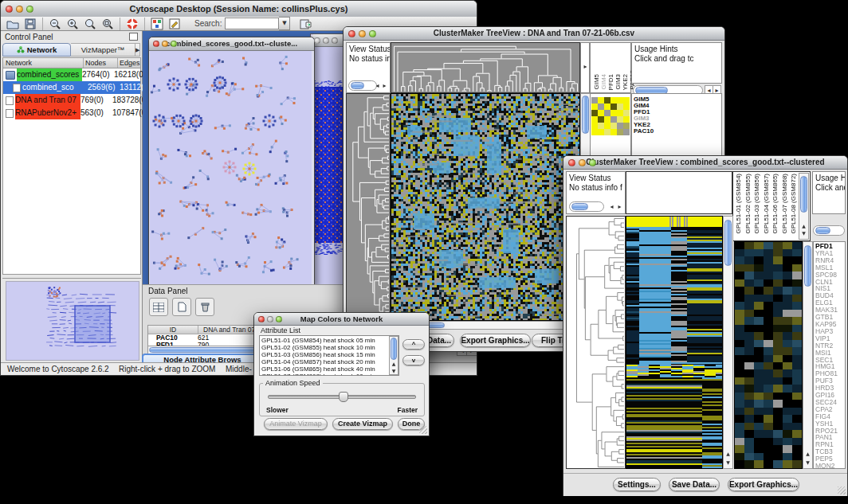  Describe the element at coordinates (803, 206) in the screenshot. I see `tv2-collabel-scrollbar: ▲ ▼` at that location.